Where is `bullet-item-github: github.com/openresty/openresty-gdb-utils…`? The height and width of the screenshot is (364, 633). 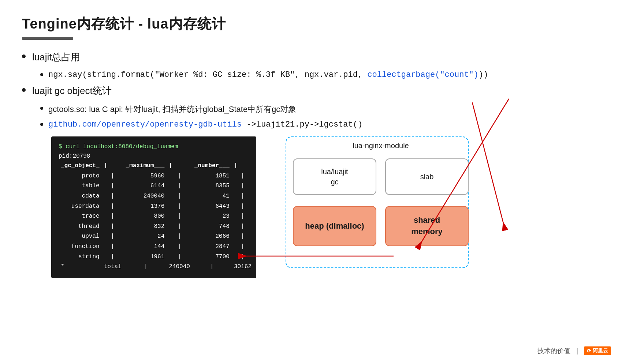 bullet-item-github: github.com/openresty/openresty-gdb-utils… is located at coordinates (326, 124).